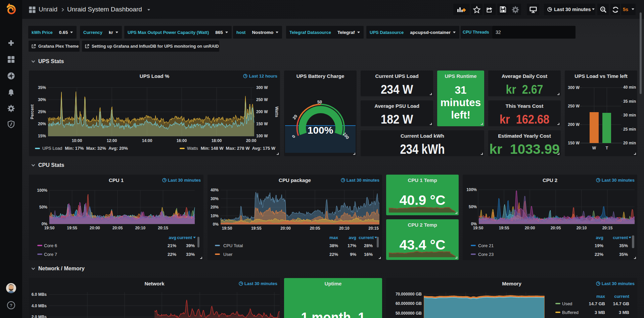 The image size is (644, 318). What do you see at coordinates (215, 190) in the screenshot?
I see `svg-text: 40%` at bounding box center [215, 190].